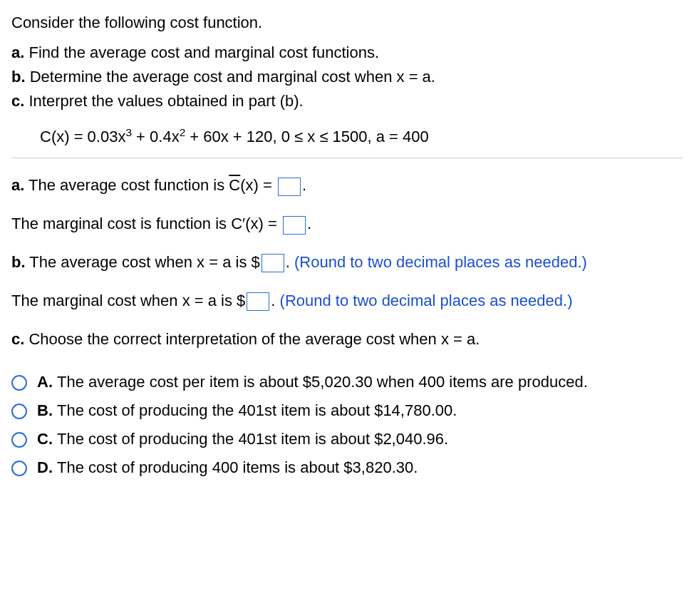  I want to click on answer-b-marginal: The marginal cost when x = a is $. (Roun…, so click(347, 301).